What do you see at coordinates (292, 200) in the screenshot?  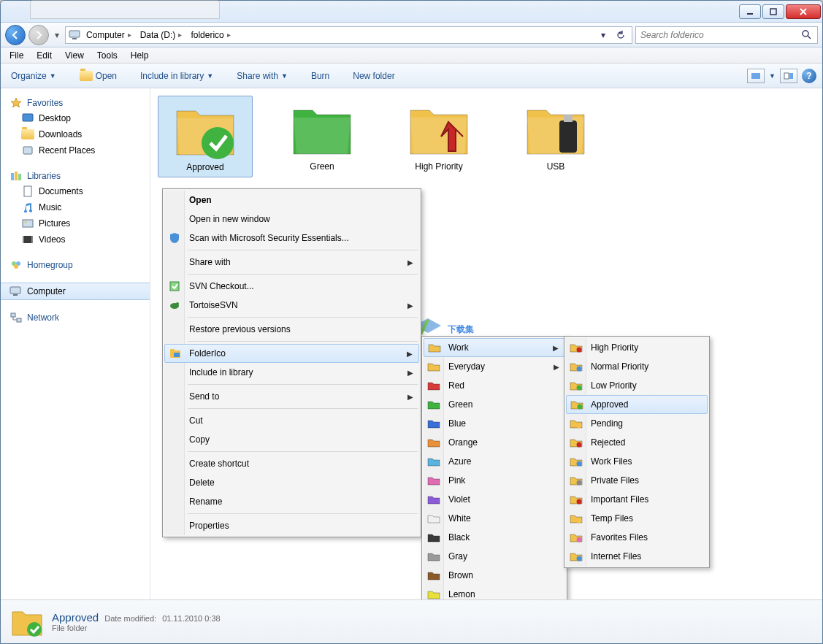 I see `ctx-open: Open` at bounding box center [292, 200].